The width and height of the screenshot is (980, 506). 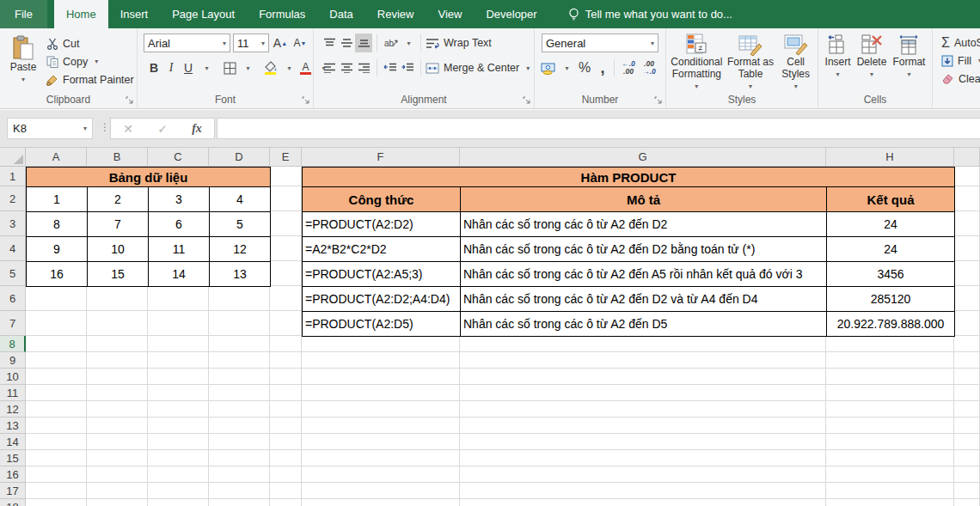 I want to click on cell-G2-header: Mô tả, so click(x=643, y=199).